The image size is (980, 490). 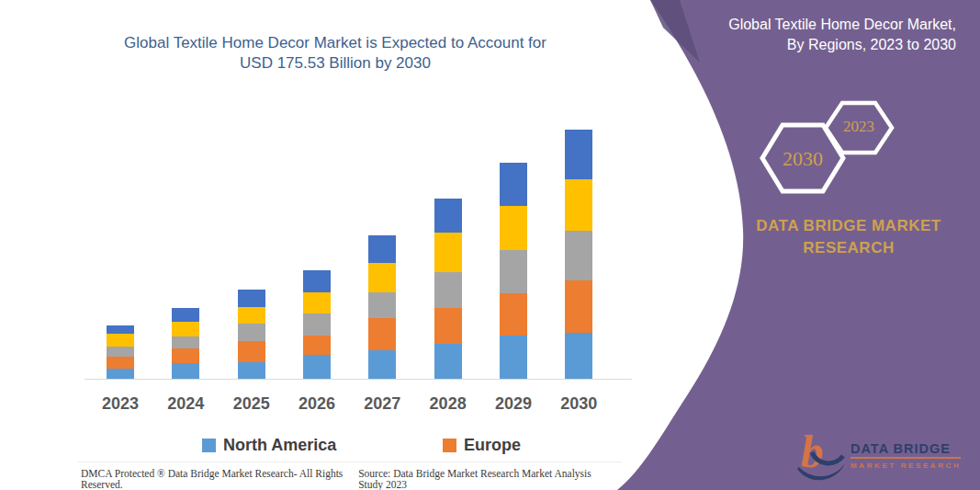 What do you see at coordinates (120, 405) in the screenshot?
I see `x-axis-label: 2023` at bounding box center [120, 405].